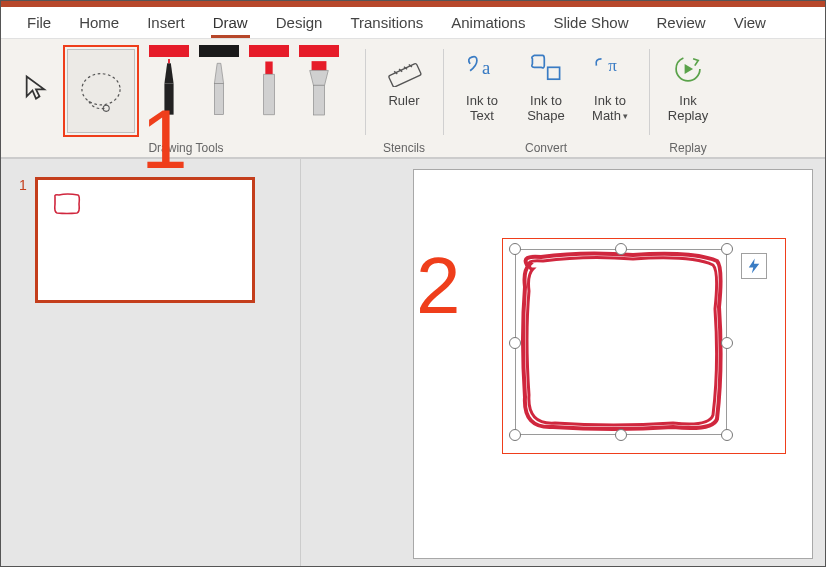  What do you see at coordinates (482, 116) in the screenshot?
I see `ink-to-text-l2: Text` at bounding box center [482, 116].